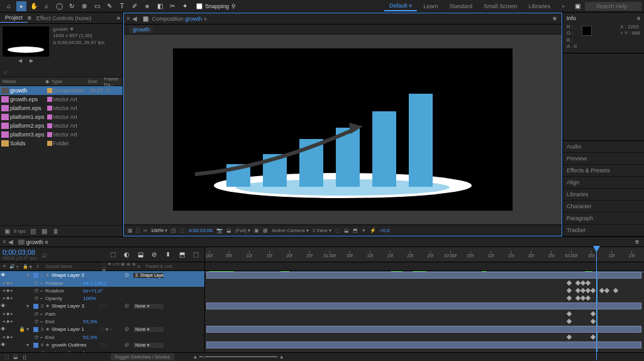  Describe the element at coordinates (56, 231) in the screenshot. I see `delete-icon: 🗑` at that location.